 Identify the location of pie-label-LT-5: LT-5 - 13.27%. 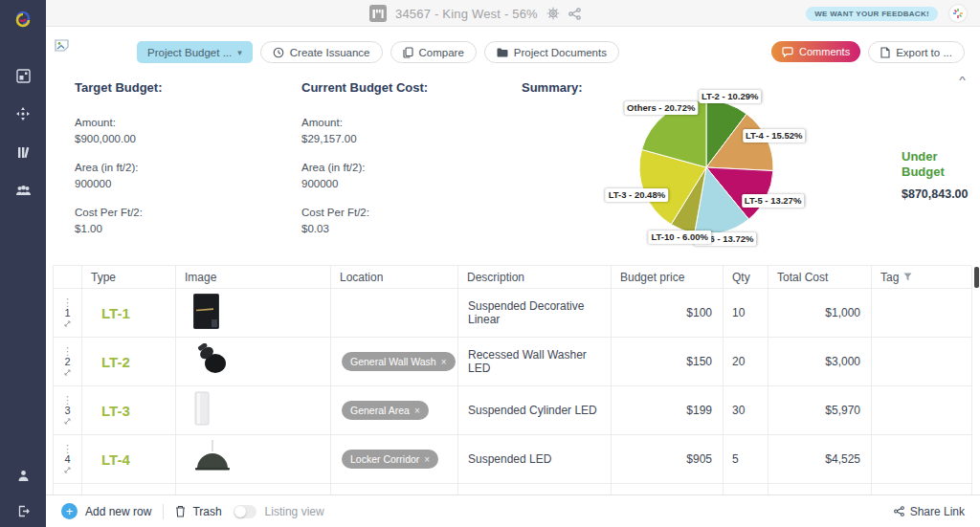
(773, 201).